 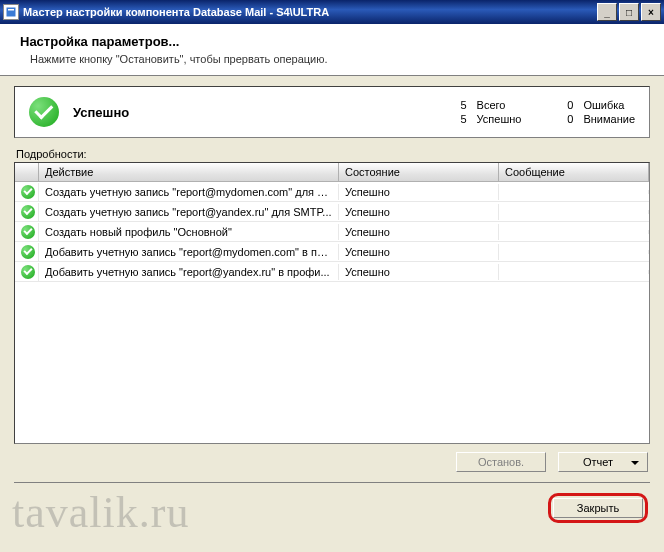 What do you see at coordinates (44, 112) in the screenshot?
I see `success-icon` at bounding box center [44, 112].